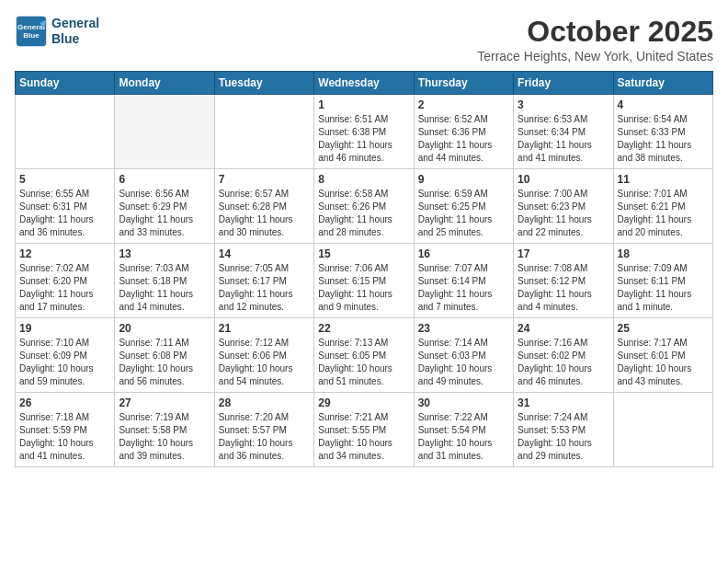 The height and width of the screenshot is (563, 728). Describe the element at coordinates (663, 83) in the screenshot. I see `weekday-header-saturday: Saturday` at that location.